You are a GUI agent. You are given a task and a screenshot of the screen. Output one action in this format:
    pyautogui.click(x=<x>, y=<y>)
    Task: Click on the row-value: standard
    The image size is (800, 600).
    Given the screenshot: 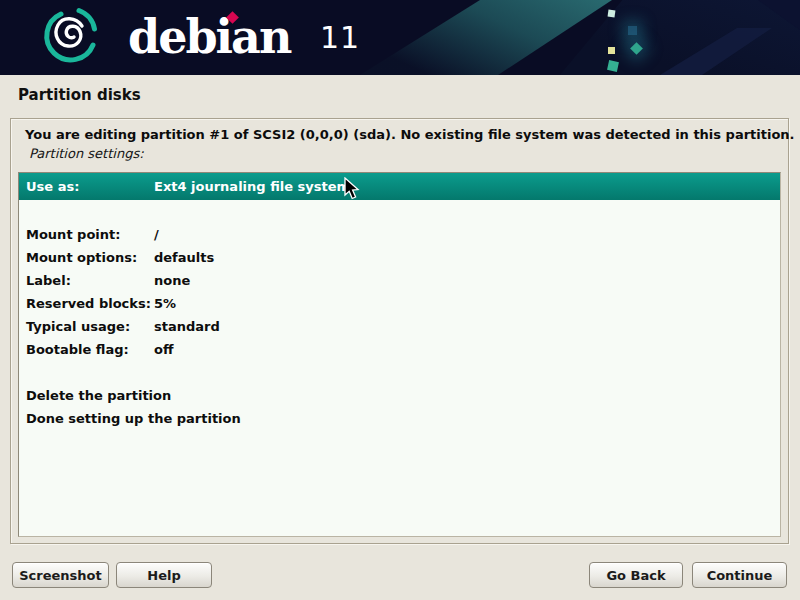 What is the action you would take?
    pyautogui.click(x=467, y=326)
    